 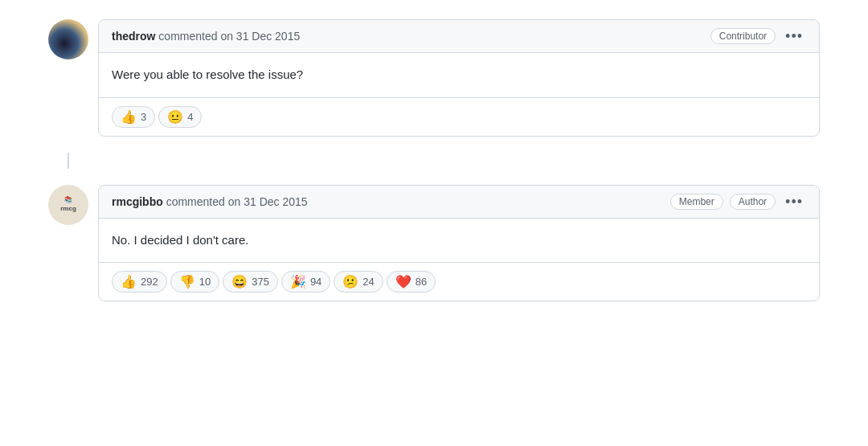 I want to click on badge-author: Author, so click(x=752, y=202).